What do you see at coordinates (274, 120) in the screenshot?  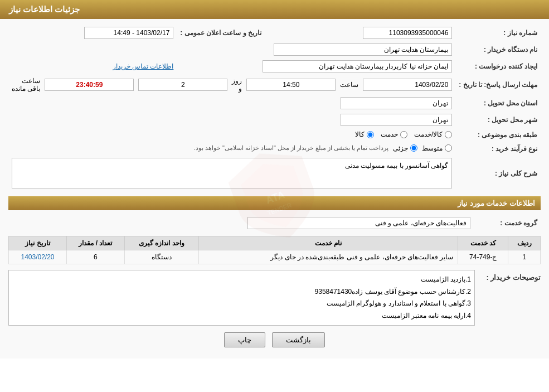 I see `row-delivery-city: شهر محل تحویل : تهران` at bounding box center [274, 120].